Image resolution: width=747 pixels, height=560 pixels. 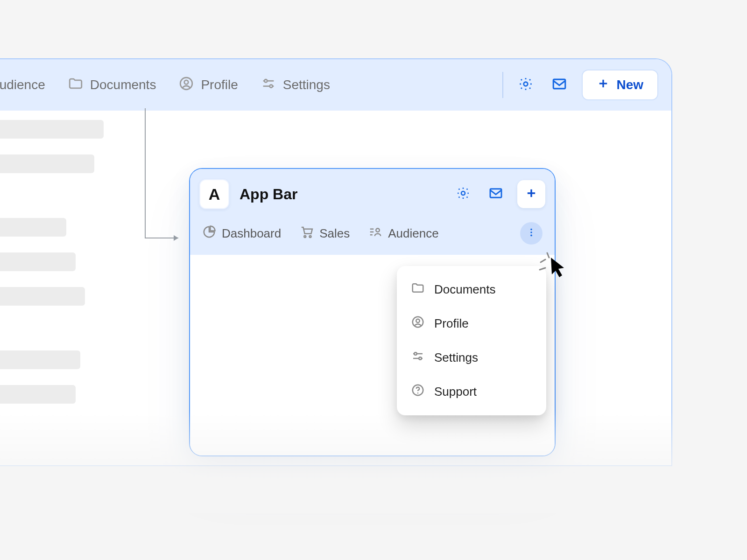 What do you see at coordinates (373, 212) in the screenshot?
I see `compact-appbar: A App Bar` at bounding box center [373, 212].